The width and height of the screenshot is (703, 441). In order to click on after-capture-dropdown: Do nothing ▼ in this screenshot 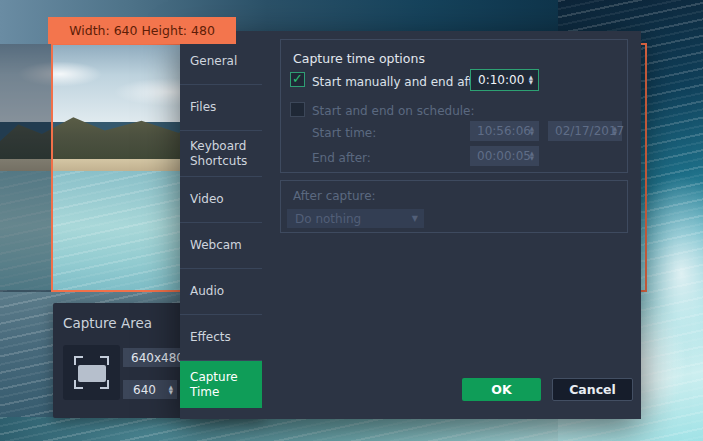, I will do `click(356, 218)`.